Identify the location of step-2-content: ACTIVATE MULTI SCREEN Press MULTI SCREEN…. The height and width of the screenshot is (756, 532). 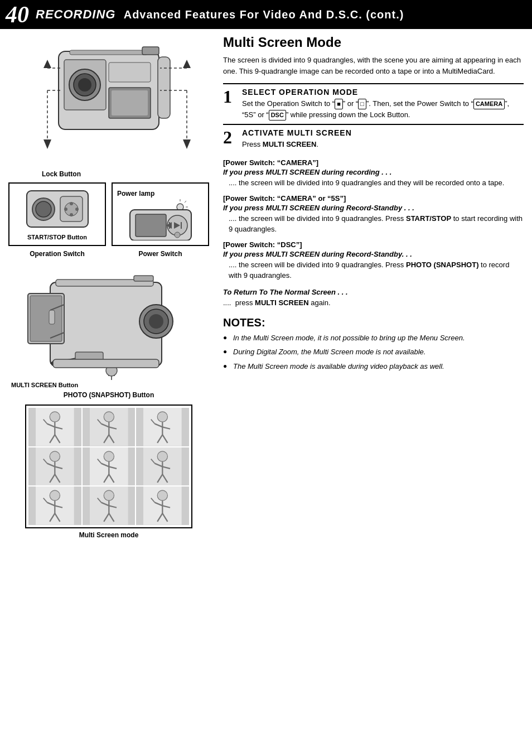
(383, 139).